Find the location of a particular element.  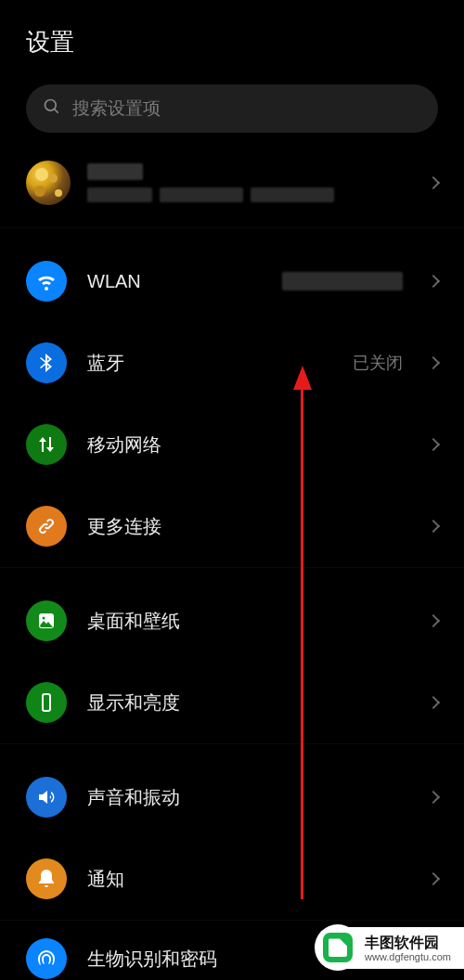

search-input: 搜索设置项 is located at coordinates (232, 109).